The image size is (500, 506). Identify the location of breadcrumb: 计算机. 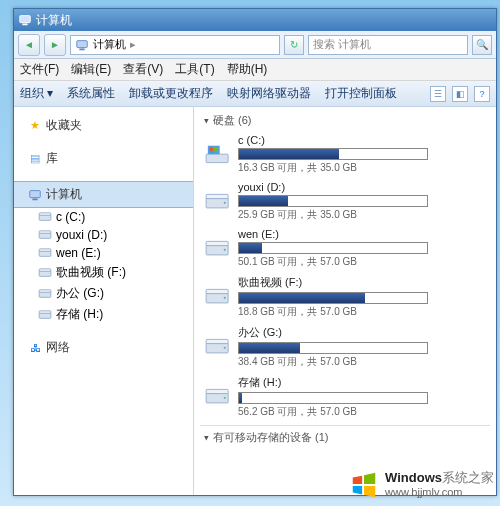
(110, 44).